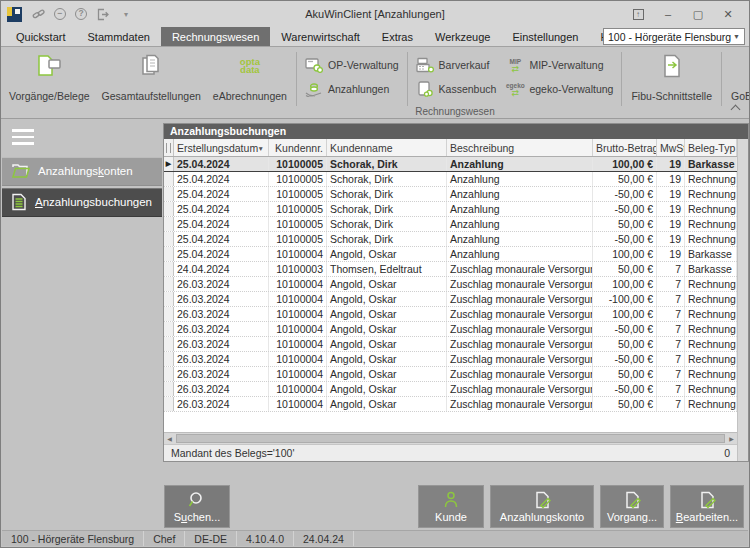  Describe the element at coordinates (520, 148) in the screenshot. I see `column-header: Beschreibung` at that location.